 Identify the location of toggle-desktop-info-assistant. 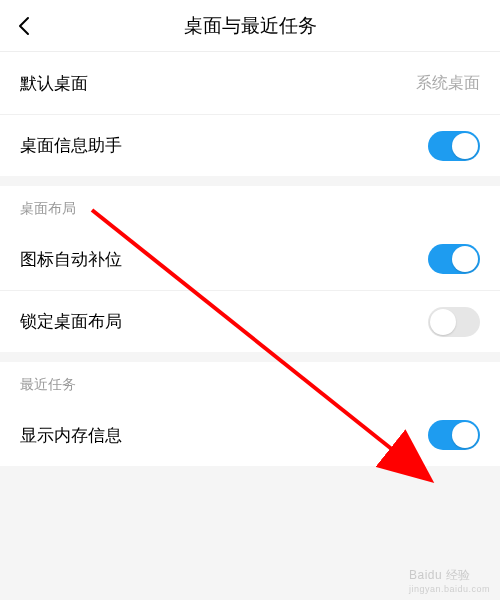
(454, 146).